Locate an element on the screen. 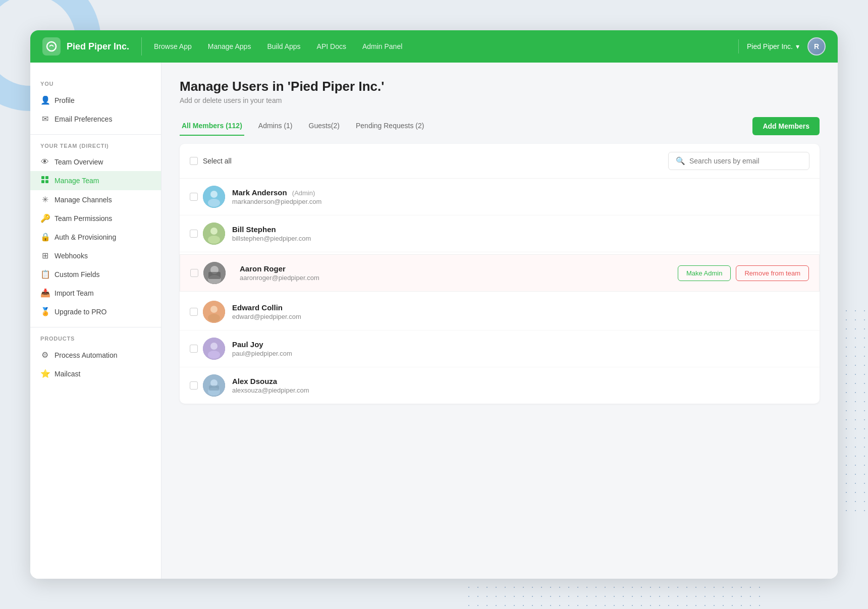  upgrade-icon: 🏅 is located at coordinates (45, 312).